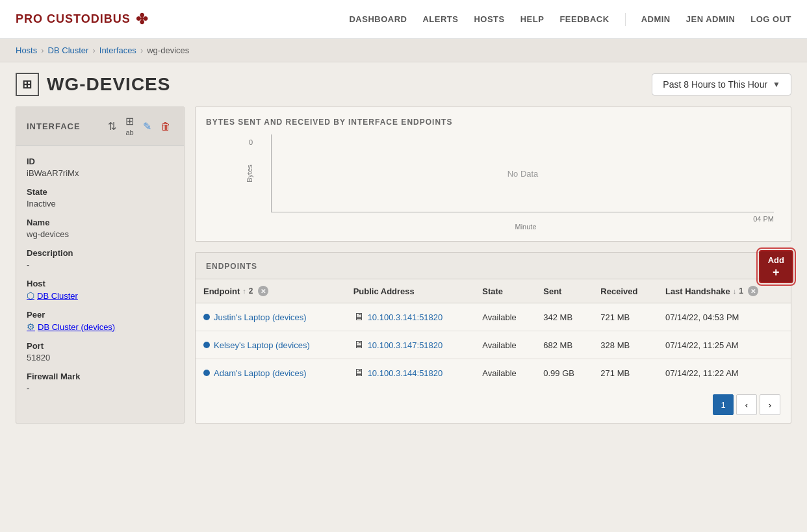 This screenshot has height=532, width=807. I want to click on field-peer-label: Peer, so click(100, 314).